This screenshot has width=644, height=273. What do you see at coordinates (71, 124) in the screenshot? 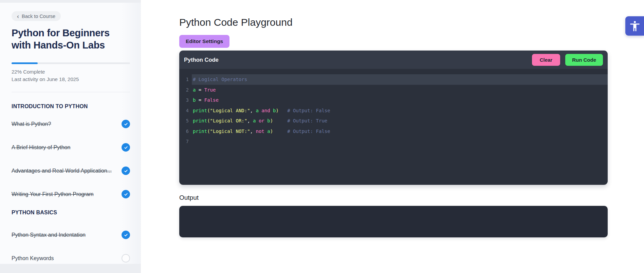
I see `lesson-item: What is Python?` at bounding box center [71, 124].